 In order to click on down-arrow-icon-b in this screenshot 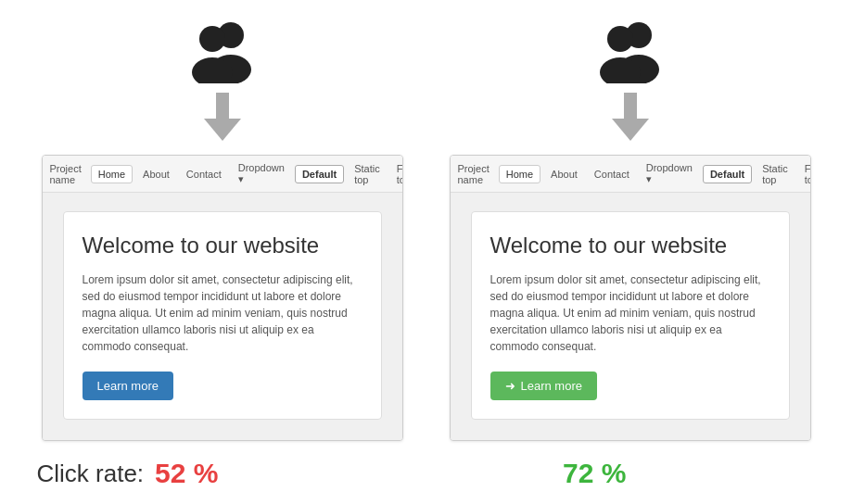, I will do `click(630, 119)`.